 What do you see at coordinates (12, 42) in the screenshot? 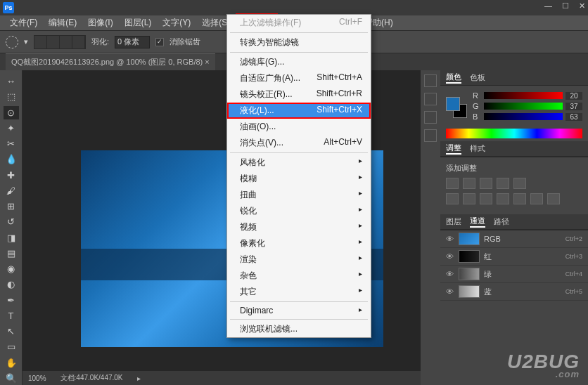
I see `lasso-icon` at bounding box center [12, 42].